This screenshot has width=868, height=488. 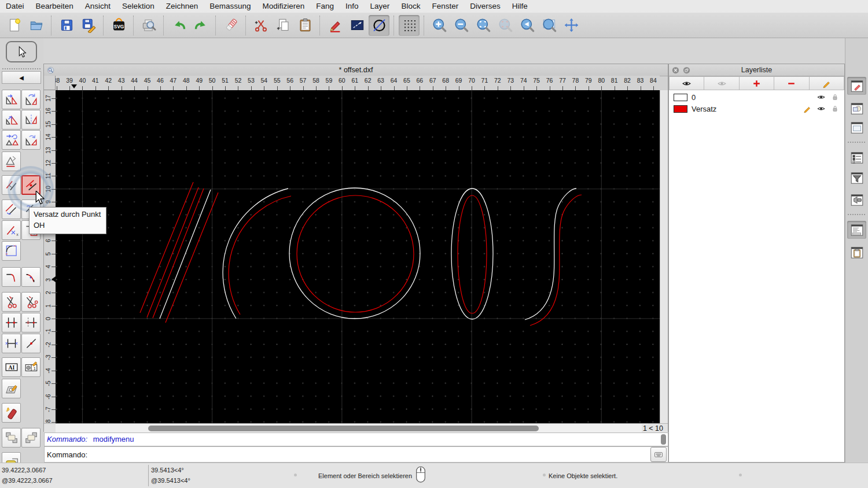 I want to click on eye-all-button, so click(x=686, y=83).